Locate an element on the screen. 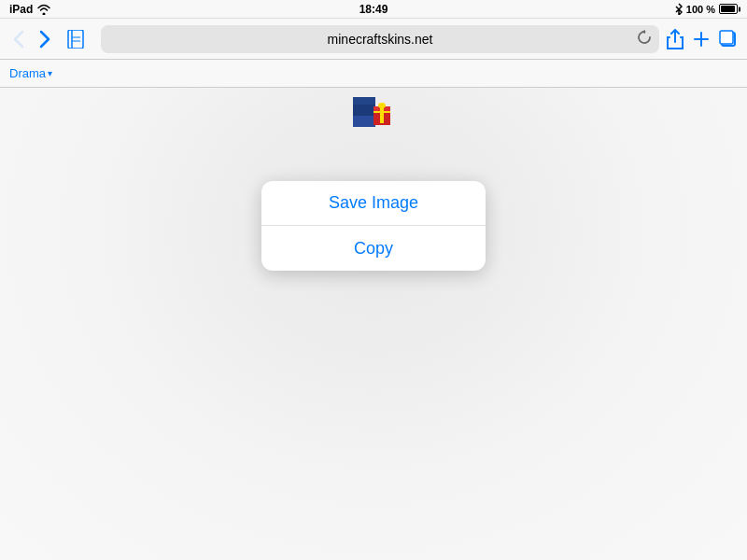  status-left: iPad is located at coordinates (30, 9).